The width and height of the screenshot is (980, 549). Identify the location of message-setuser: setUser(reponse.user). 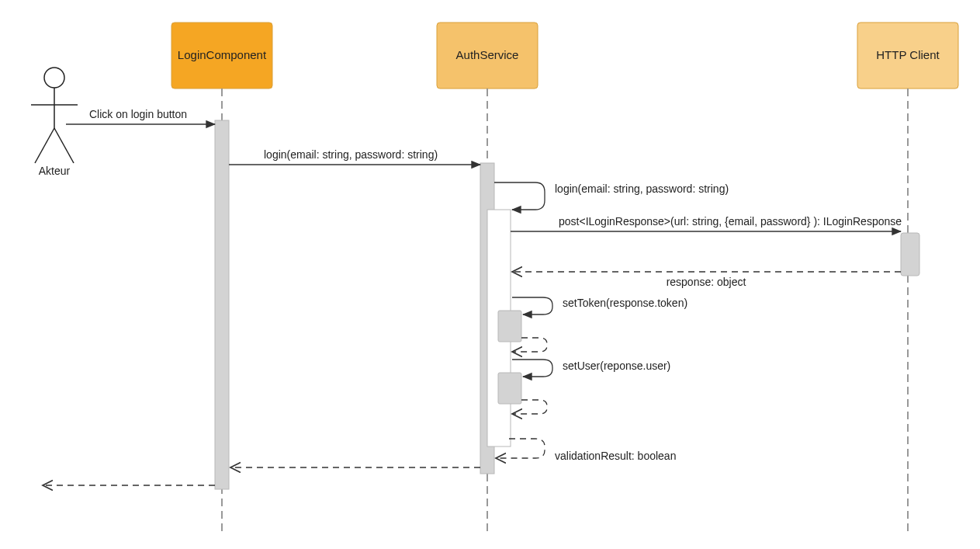
(591, 368).